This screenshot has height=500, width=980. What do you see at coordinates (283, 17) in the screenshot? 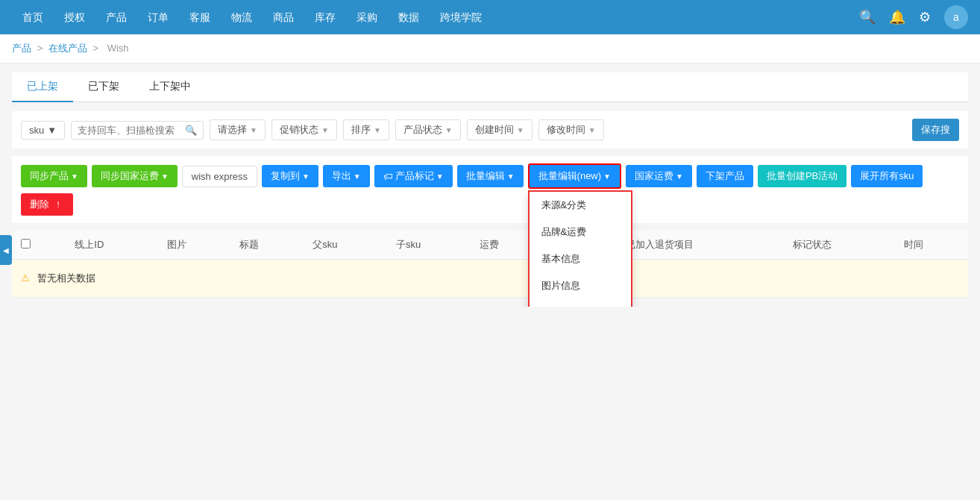
I see `nav-item-goods: 商品` at bounding box center [283, 17].